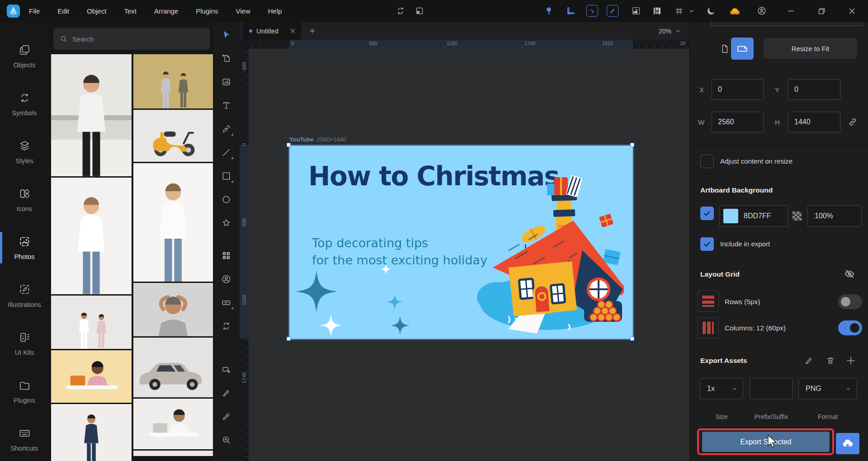  Describe the element at coordinates (707, 213) in the screenshot. I see `background-enabled-checkbox` at that location.